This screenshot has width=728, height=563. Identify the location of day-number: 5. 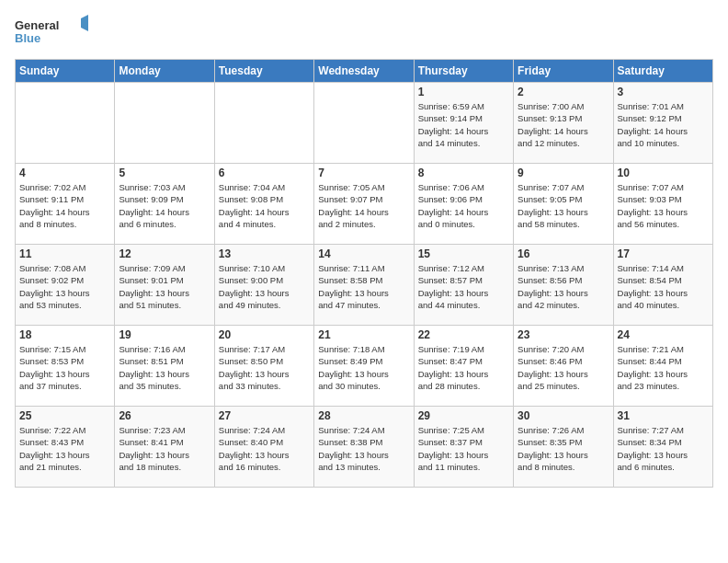
(164, 173).